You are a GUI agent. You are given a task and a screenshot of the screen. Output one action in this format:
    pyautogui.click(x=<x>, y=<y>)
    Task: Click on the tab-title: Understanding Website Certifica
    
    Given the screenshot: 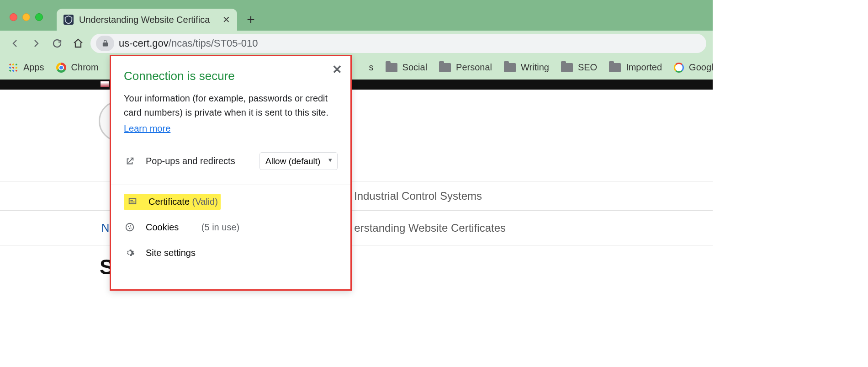 What is the action you would take?
    pyautogui.click(x=144, y=20)
    